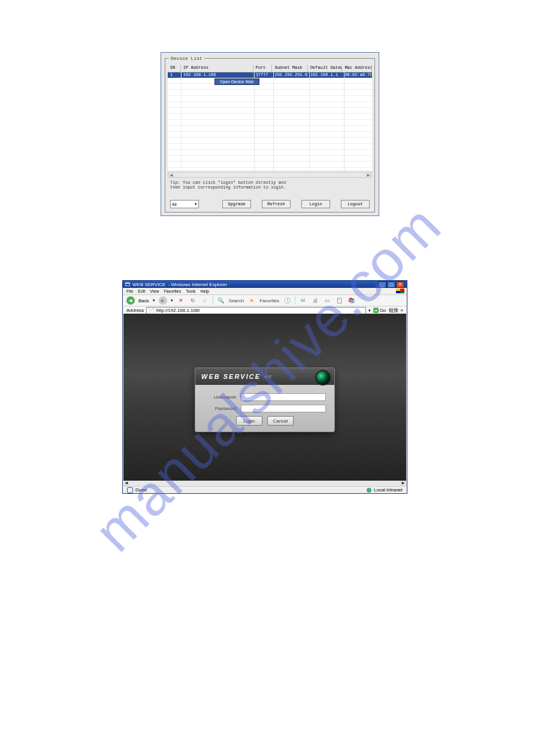 This screenshot has height=756, width=535. I want to click on device-table: SN IP Address Port Subnet Mask Default G…, so click(270, 117).